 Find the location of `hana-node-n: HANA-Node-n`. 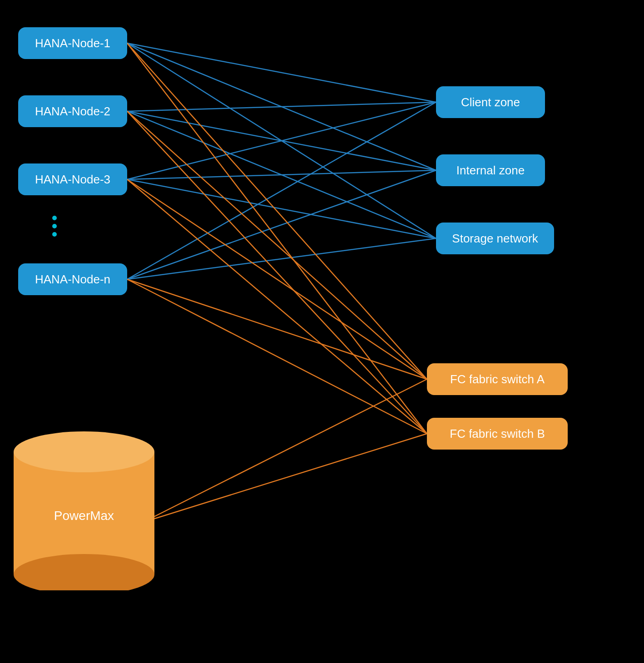

hana-node-n: HANA-Node-n is located at coordinates (73, 279).